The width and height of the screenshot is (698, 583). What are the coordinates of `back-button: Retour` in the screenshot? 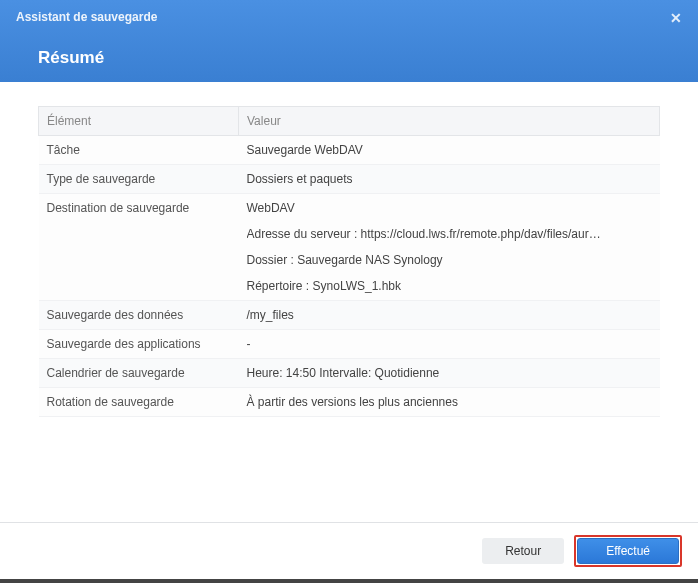 It's located at (523, 551).